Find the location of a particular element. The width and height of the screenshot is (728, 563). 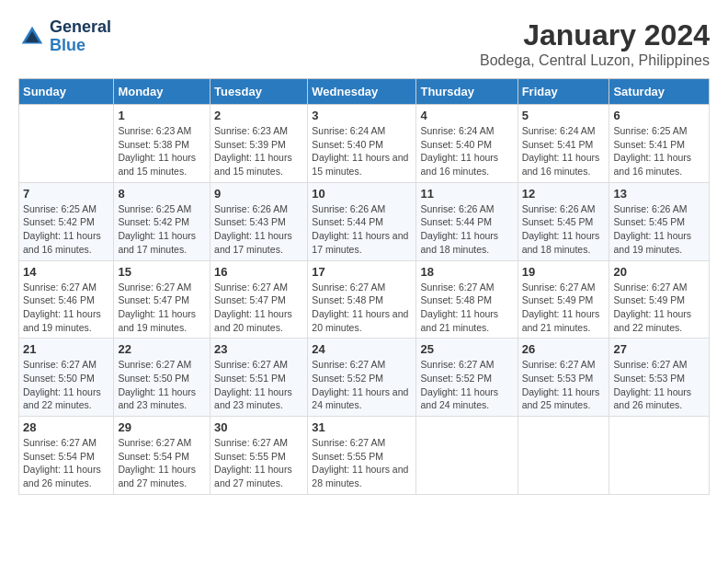

day-number: 9 is located at coordinates (259, 193).